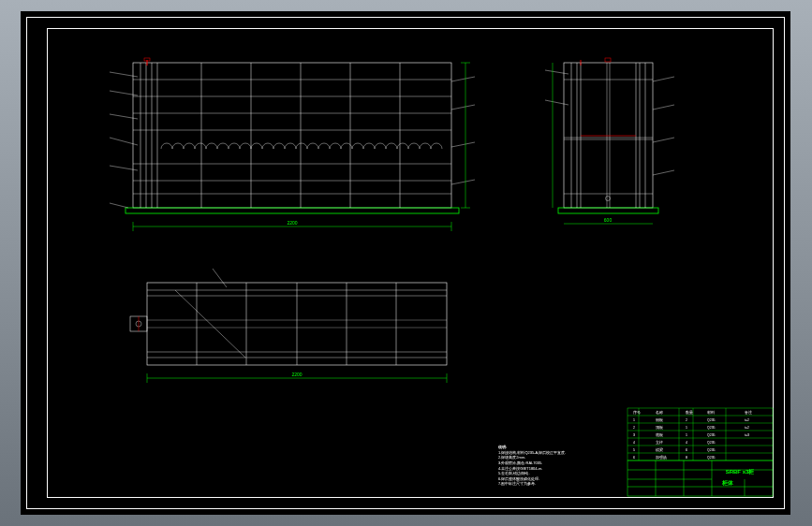 This screenshot has width=812, height=526. I want to click on svg-text: 顶板, so click(659, 427).